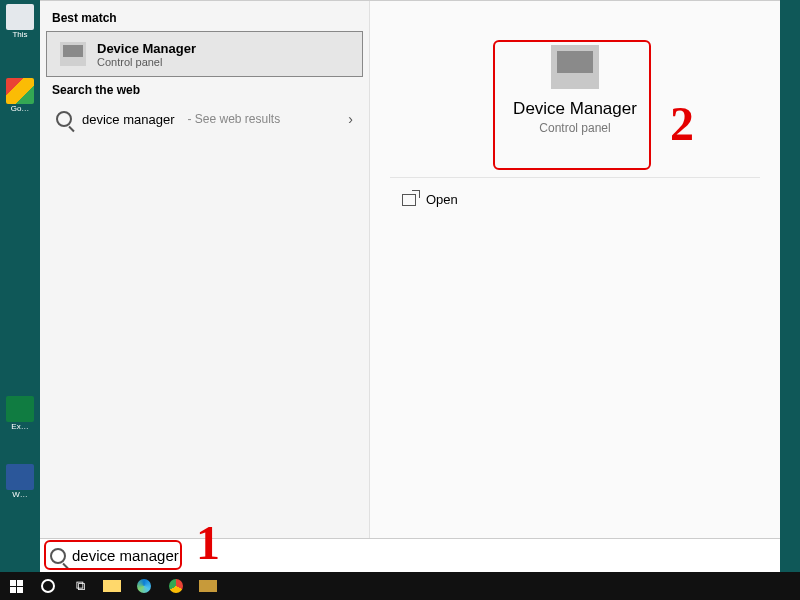 Image resolution: width=800 pixels, height=600 pixels. Describe the element at coordinates (208, 586) in the screenshot. I see `taskbar-folder` at that location.